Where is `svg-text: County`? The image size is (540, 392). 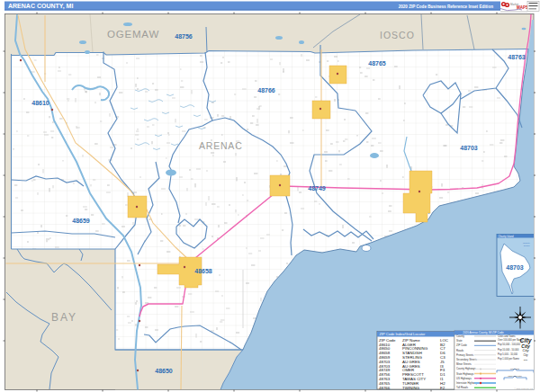
svg-text: County is located at coordinates (461, 336).